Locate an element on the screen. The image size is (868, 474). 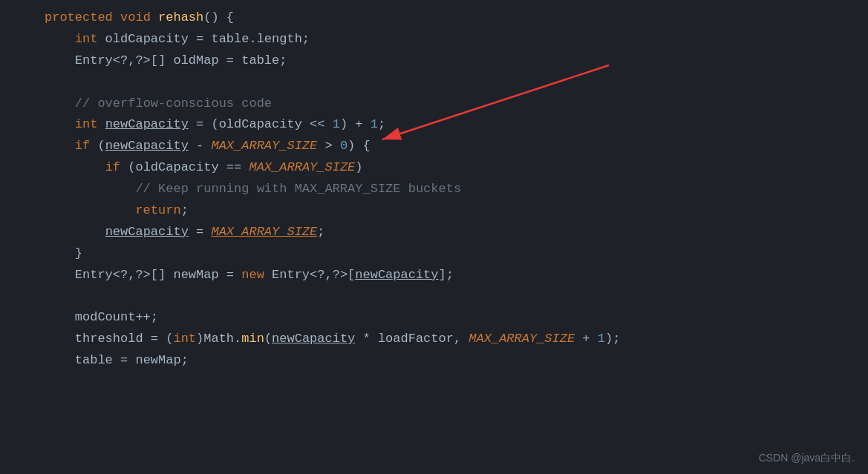
code-line-15: modCount++; is located at coordinates (456, 317).